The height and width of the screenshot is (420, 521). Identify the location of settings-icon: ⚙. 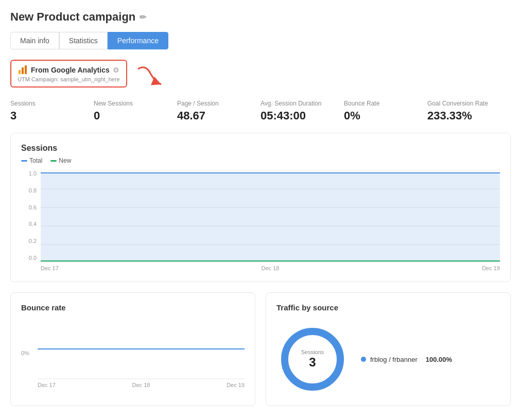
(116, 70).